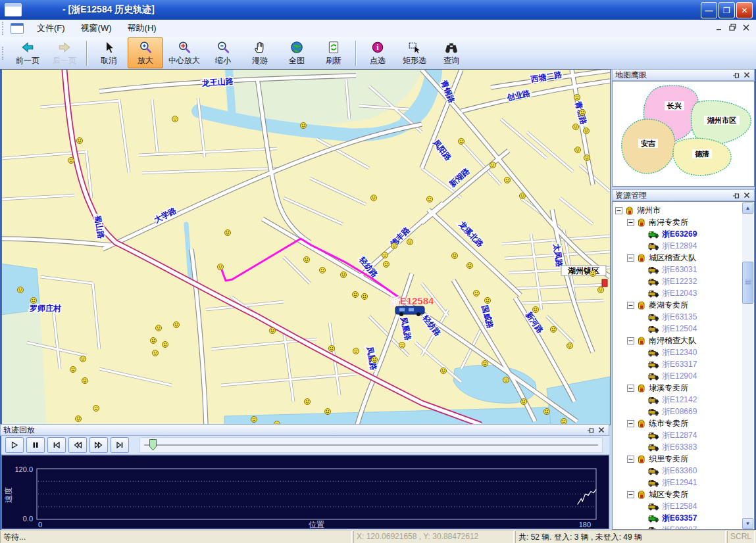  What do you see at coordinates (745, 11) in the screenshot?
I see `close-button: ✕` at bounding box center [745, 11].